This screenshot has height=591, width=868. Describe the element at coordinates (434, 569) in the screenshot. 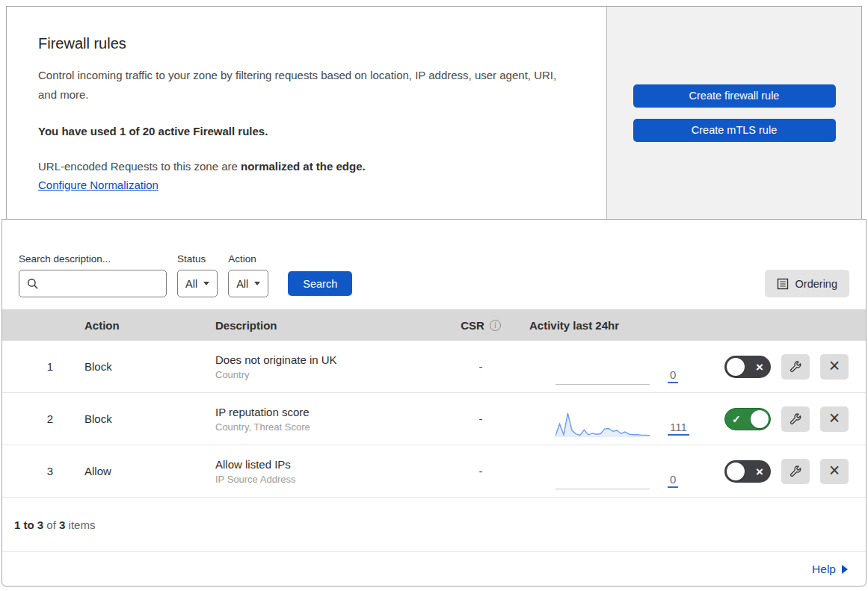

I see `help-bar: Help` at that location.